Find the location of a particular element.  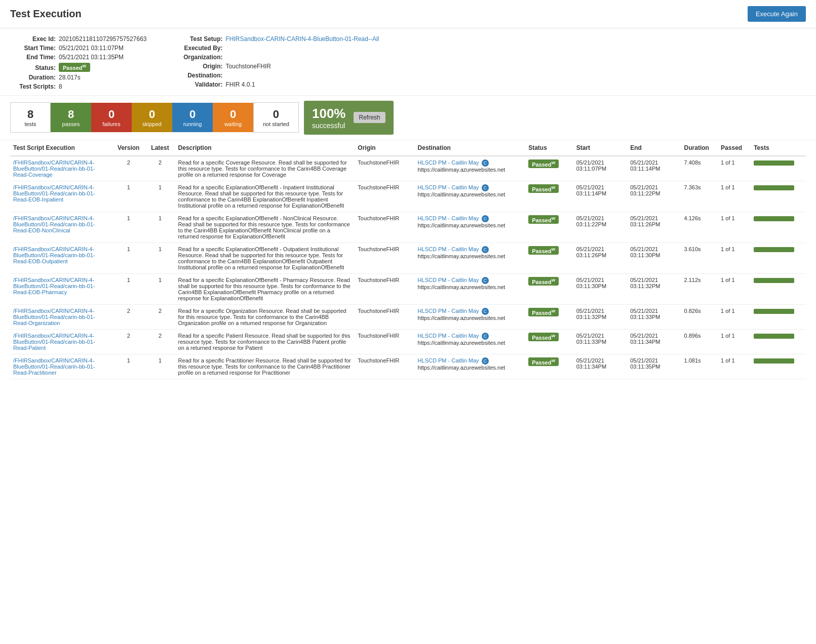

status-label: Status: is located at coordinates (33, 68).